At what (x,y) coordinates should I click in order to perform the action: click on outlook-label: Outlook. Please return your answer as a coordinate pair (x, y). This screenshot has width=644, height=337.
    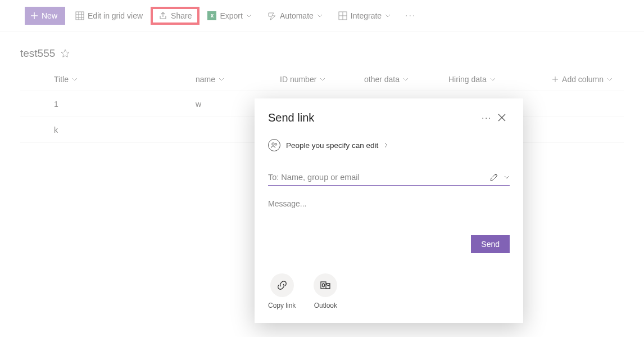
    Looking at the image, I should click on (326, 305).